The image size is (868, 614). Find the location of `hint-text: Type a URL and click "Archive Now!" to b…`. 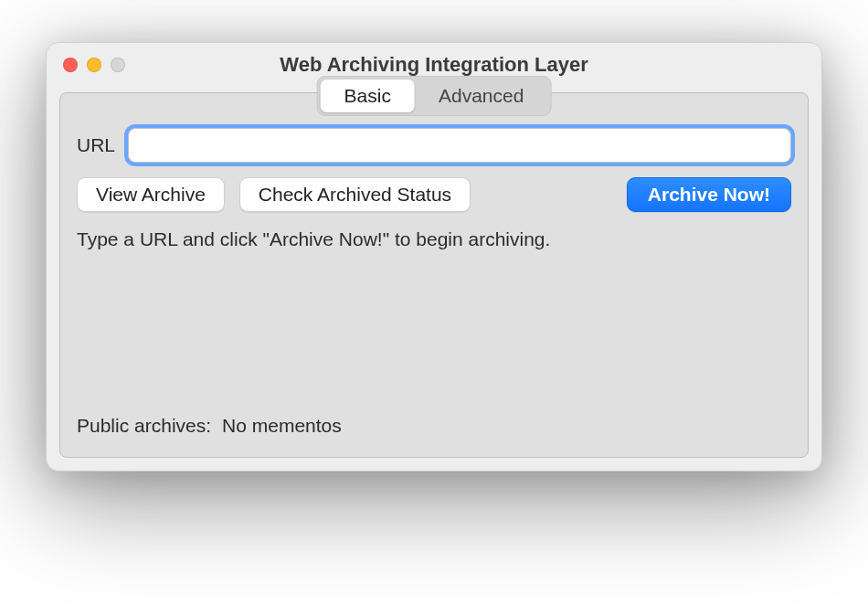

hint-text: Type a URL and click "Archive Now!" to b… is located at coordinates (434, 239).